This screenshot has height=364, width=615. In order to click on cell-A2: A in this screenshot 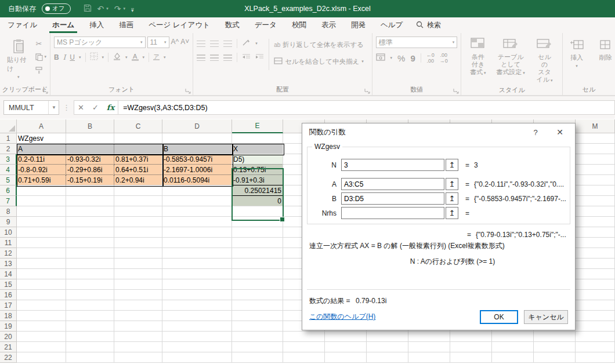, I will do `click(42, 149)`.